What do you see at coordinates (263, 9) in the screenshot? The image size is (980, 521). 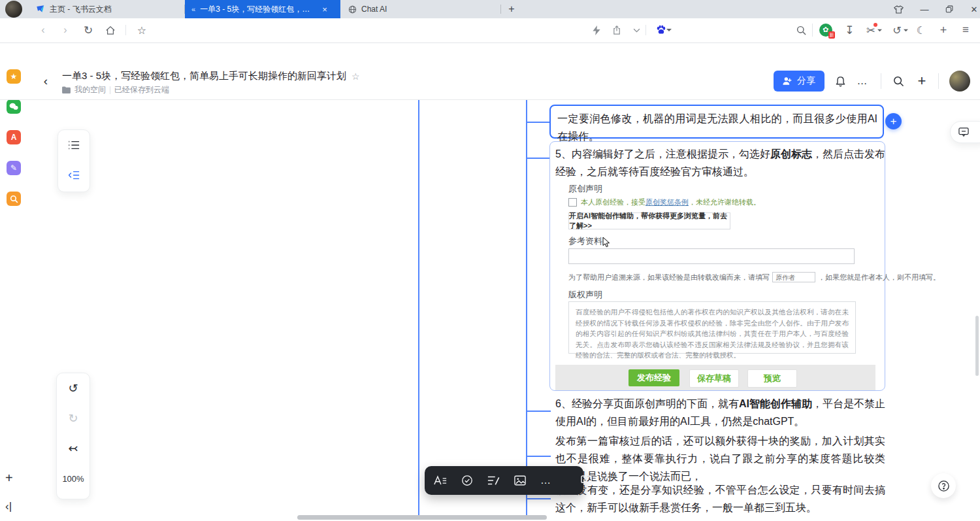 I see `tab-doc-active: « 一单3 - 5块，写经验领红包，简单易 ×` at bounding box center [263, 9].